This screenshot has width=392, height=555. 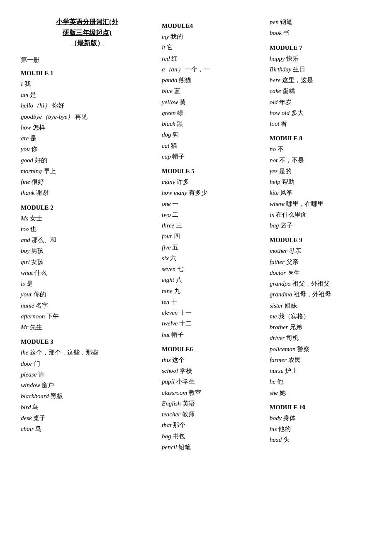 I want to click on vocab-item: panda 熊猫, so click(x=212, y=80).